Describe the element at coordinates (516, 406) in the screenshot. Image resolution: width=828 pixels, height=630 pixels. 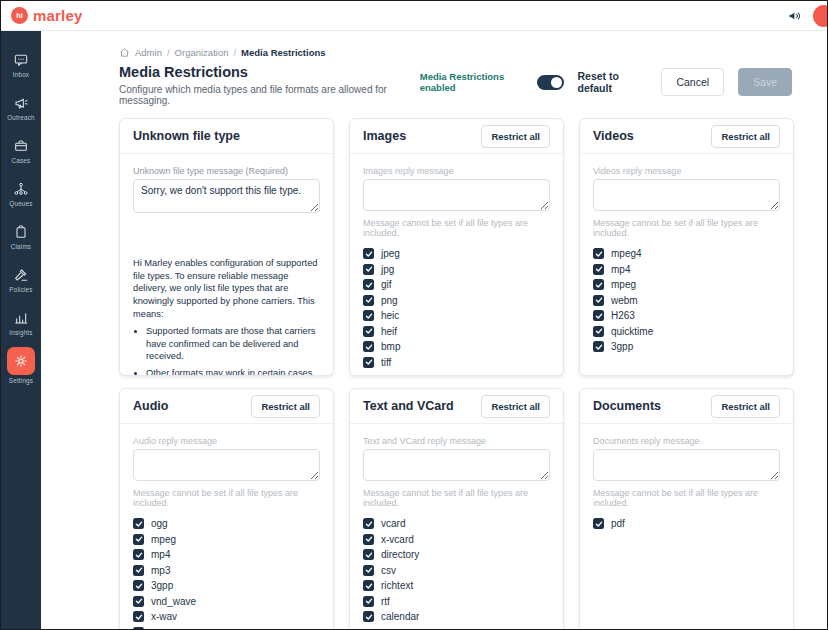
I see `restrict-all-button-text-vcard: Restrict all` at that location.